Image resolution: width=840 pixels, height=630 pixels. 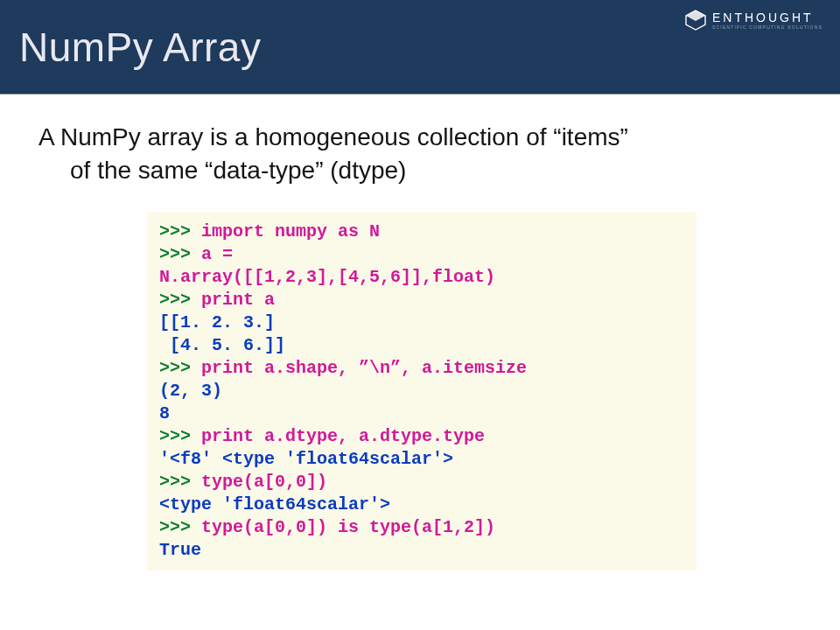 I want to click on code-output: '<f8' <type 'float64scalar'>, so click(x=306, y=458).